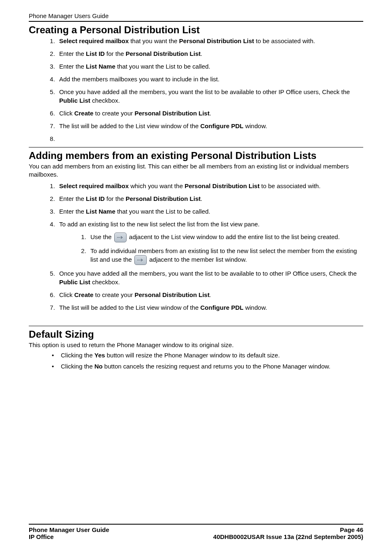 The height and width of the screenshot is (555, 392). Describe the element at coordinates (196, 334) in the screenshot. I see `heading-sizing: Default Sizing` at that location.